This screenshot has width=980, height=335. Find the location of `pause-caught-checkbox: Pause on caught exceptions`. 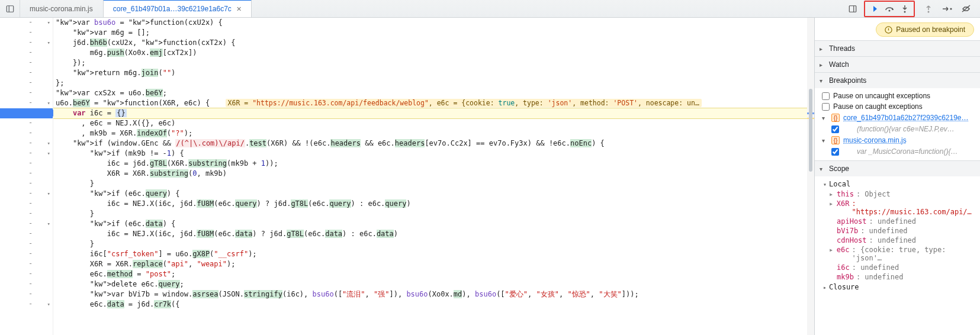

pause-caught-checkbox: Pause on caught exceptions is located at coordinates (899, 107).